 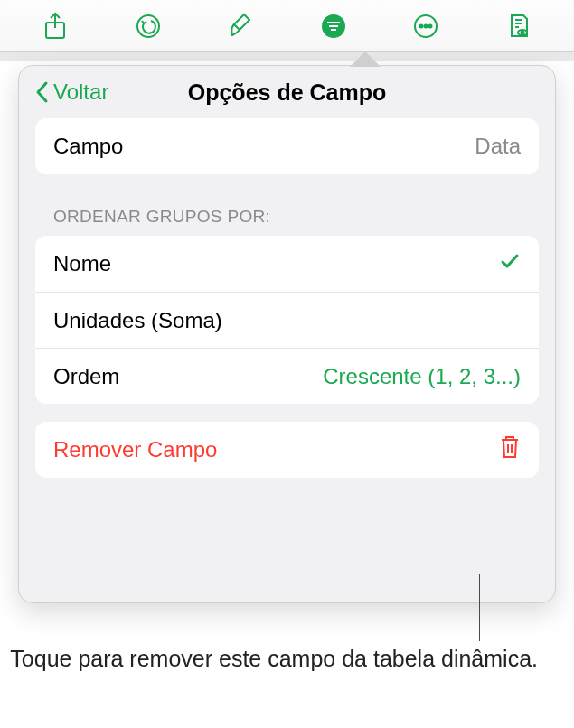 What do you see at coordinates (55, 26) in the screenshot?
I see `share-icon` at bounding box center [55, 26].